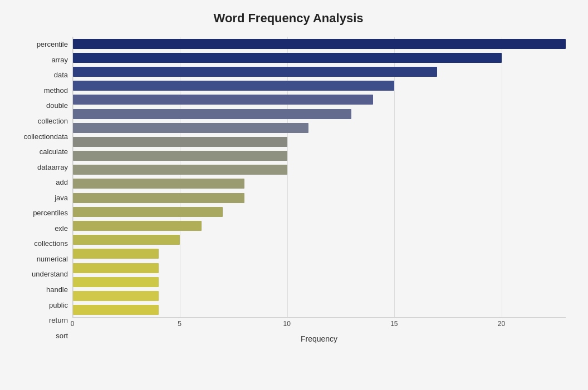 This screenshot has height=390, width=588. What do you see at coordinates (51, 244) in the screenshot?
I see `y-label: collections` at bounding box center [51, 244].